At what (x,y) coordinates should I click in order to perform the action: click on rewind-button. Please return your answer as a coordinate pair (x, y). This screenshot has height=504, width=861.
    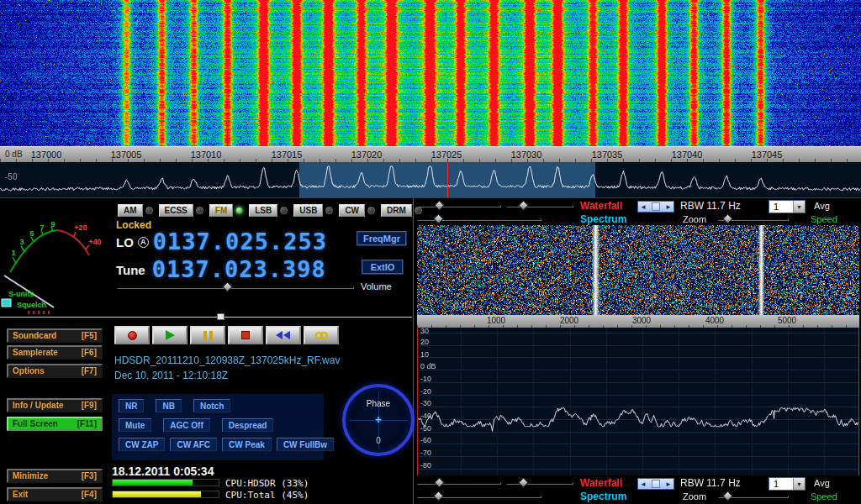
    Looking at the image, I should click on (283, 335).